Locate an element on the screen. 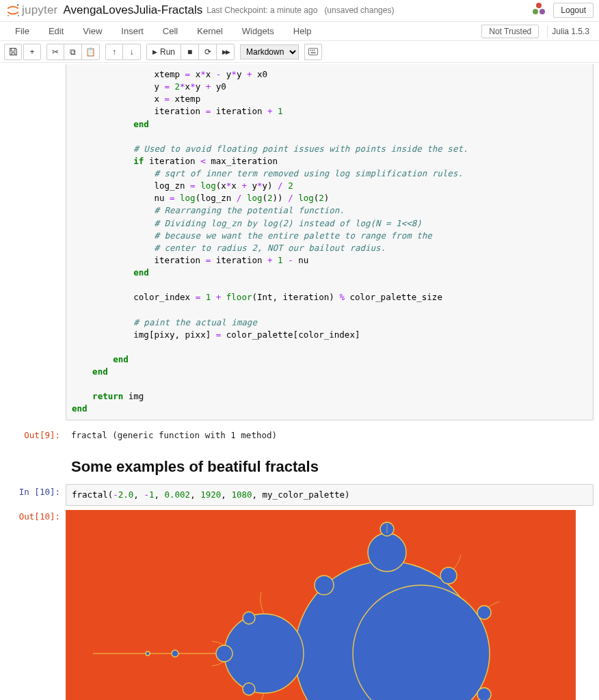  menu-insert: Insert is located at coordinates (133, 31).